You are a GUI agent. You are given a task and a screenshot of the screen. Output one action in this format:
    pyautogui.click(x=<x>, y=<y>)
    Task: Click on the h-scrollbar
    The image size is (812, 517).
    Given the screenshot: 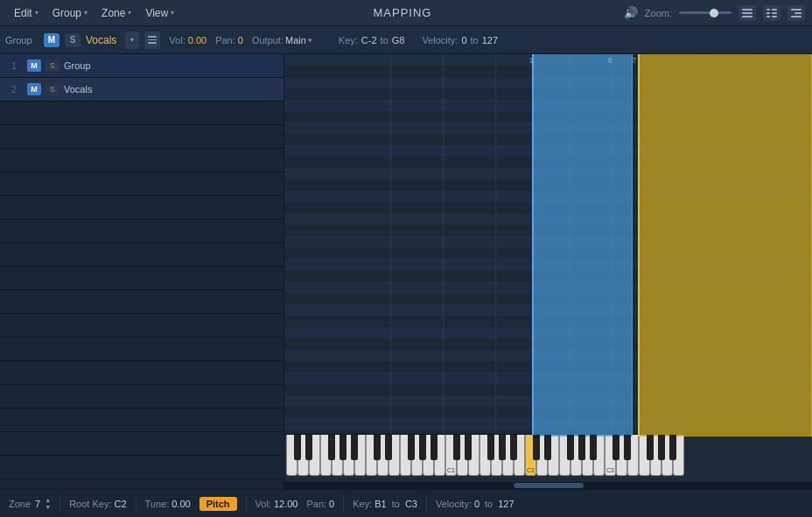 What is the action you would take?
    pyautogui.click(x=548, y=486)
    